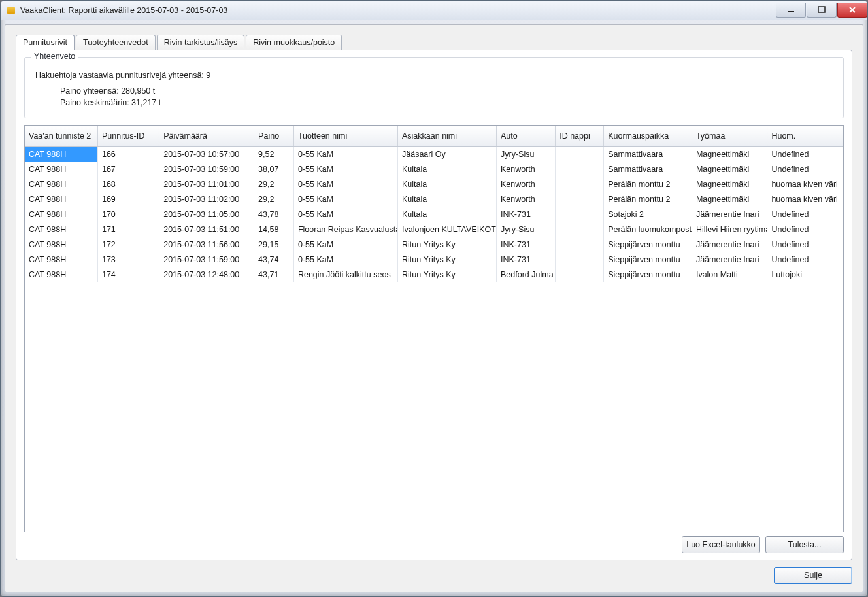 The height and width of the screenshot is (597, 868). Describe the element at coordinates (434, 154) in the screenshot. I see `table-row: CAT 988H1662015-07-03 10:57:009,520-55 K…` at that location.